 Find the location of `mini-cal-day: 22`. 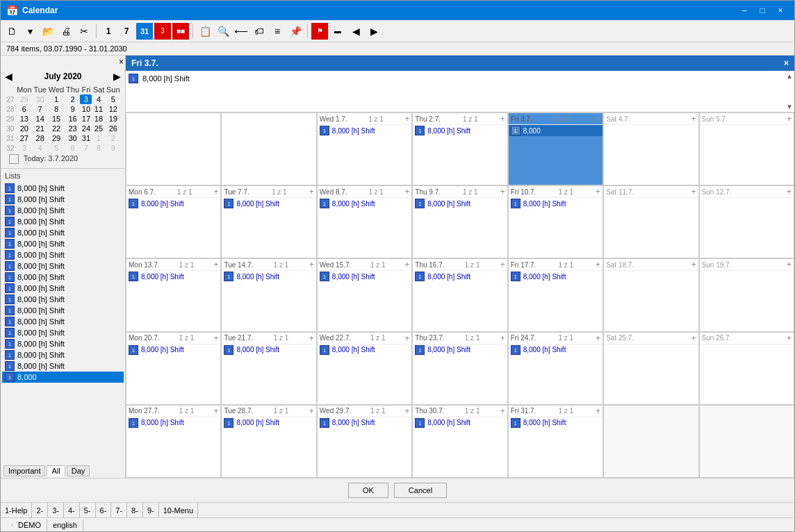

mini-cal-day: 22 is located at coordinates (56, 128).